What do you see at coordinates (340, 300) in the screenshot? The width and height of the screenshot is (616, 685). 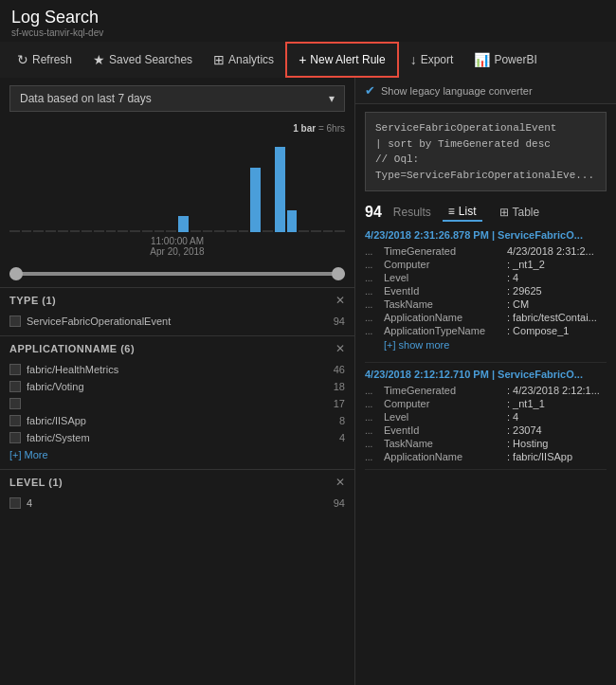 I see `type-filter-close: ✕` at bounding box center [340, 300].